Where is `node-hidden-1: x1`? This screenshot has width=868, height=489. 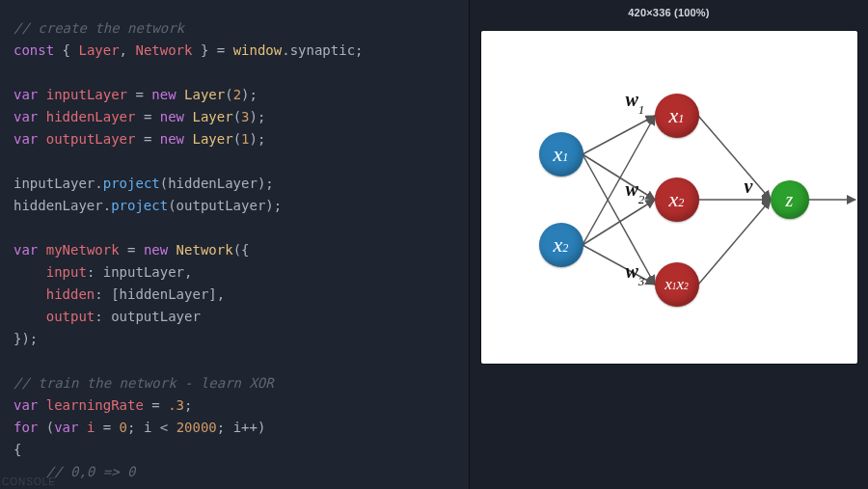 node-hidden-1: x1 is located at coordinates (677, 116).